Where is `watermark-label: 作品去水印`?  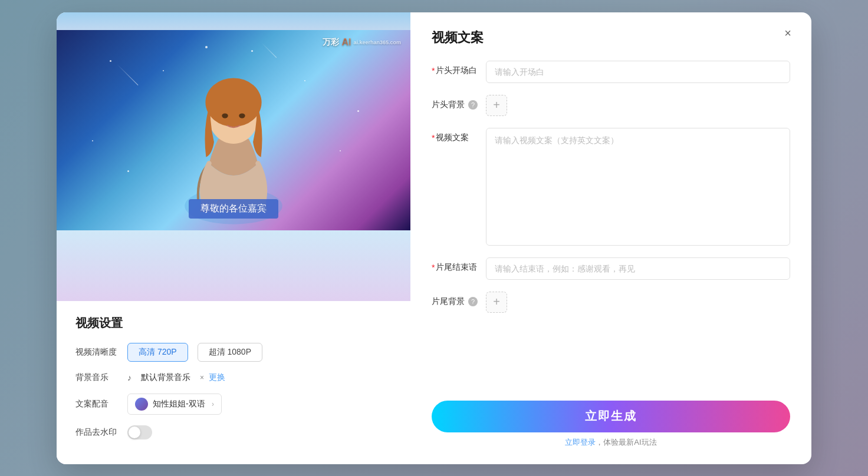 watermark-label: 作品去水印 is located at coordinates (97, 432).